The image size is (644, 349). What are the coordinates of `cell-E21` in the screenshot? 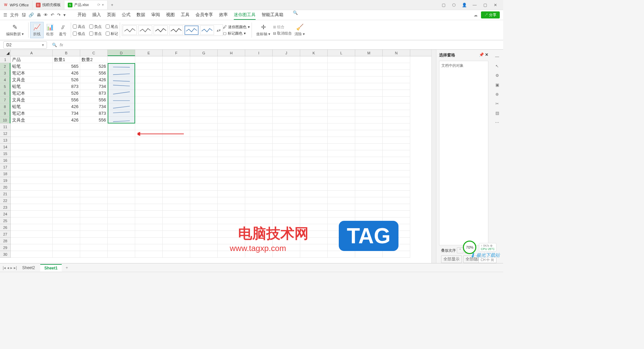 It's located at (149, 194).